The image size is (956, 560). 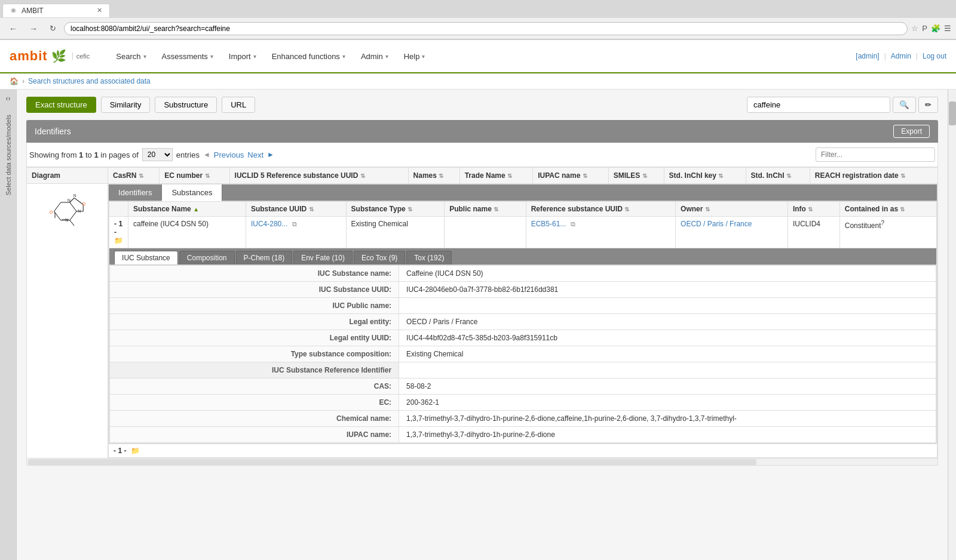 What do you see at coordinates (948, 29) in the screenshot?
I see `menu-icon: ☰` at bounding box center [948, 29].